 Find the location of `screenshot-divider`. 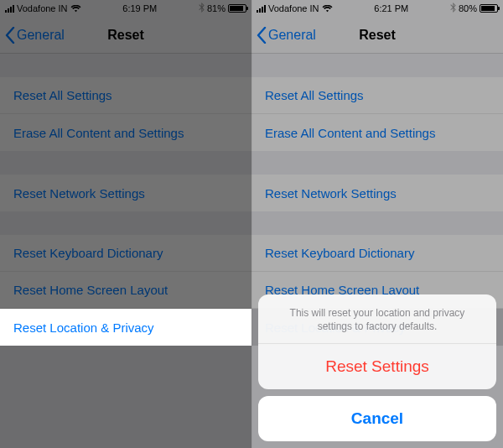

screenshot-divider is located at coordinates (252, 224).